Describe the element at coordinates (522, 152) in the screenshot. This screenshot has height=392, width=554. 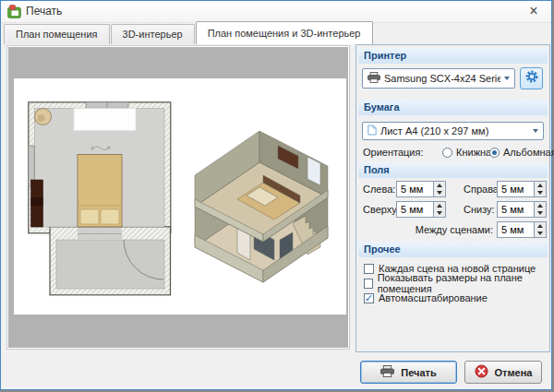
I see `orientation-radio-landscape: Альбомная` at that location.